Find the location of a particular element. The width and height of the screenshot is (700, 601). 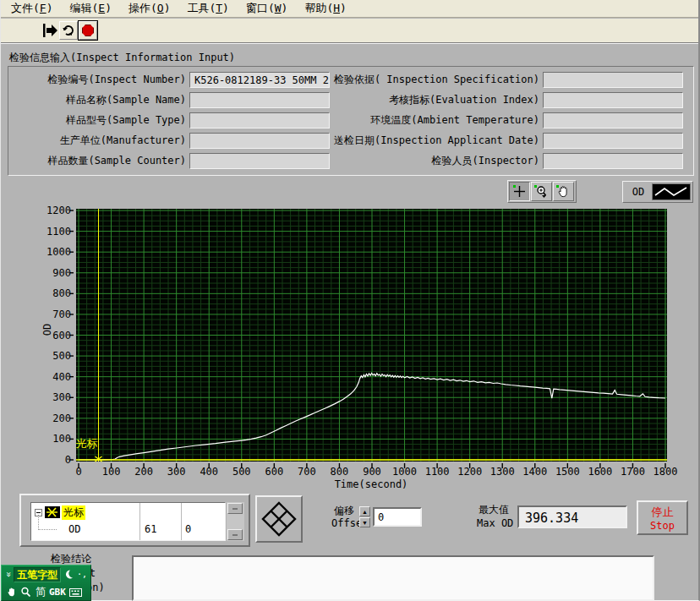

field-label: 检验编号(Inspect Number) is located at coordinates (97, 79).